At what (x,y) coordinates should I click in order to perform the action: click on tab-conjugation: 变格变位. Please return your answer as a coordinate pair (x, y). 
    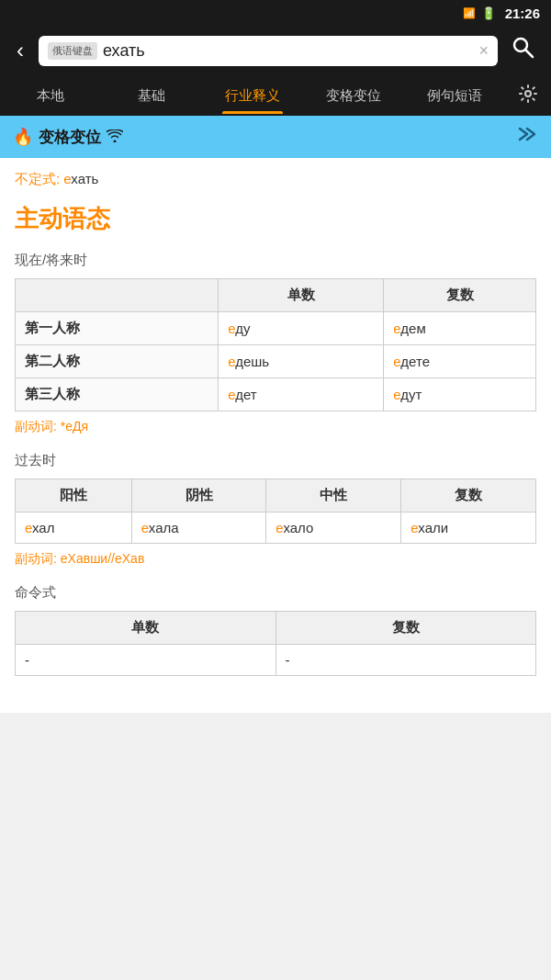
    Looking at the image, I should click on (354, 96).